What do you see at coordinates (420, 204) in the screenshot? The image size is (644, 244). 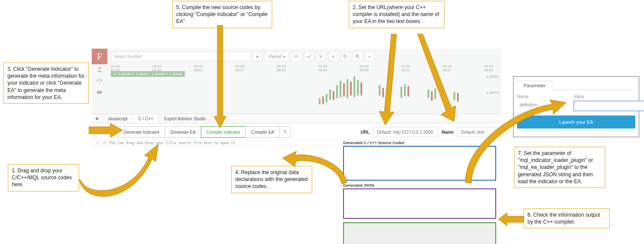 I see `generated-json-box` at bounding box center [420, 204].